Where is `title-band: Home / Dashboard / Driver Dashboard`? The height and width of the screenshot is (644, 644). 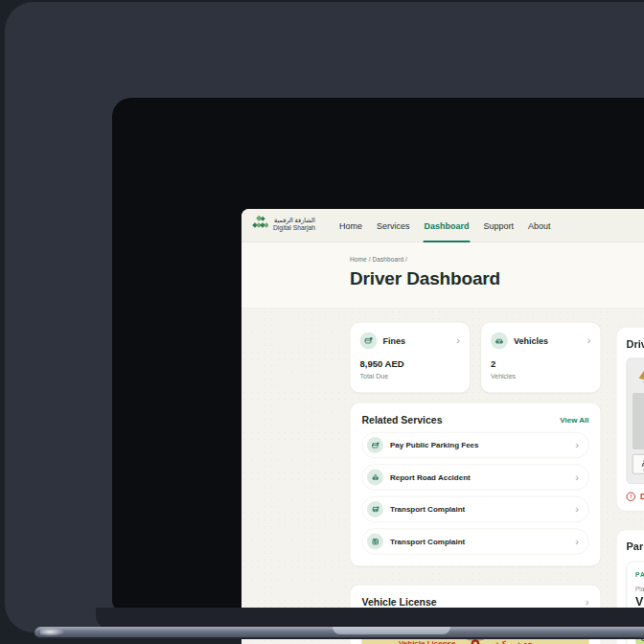 title-band: Home / Dashboard / Driver Dashboard is located at coordinates (443, 276).